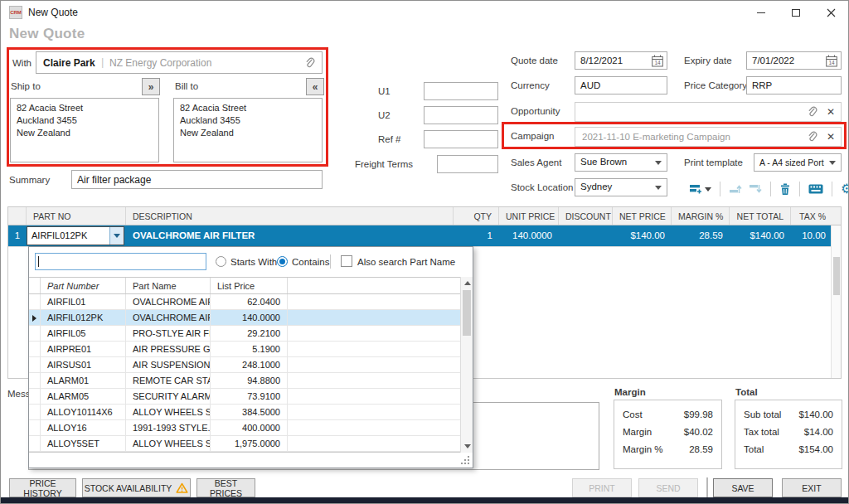  I want to click on grid-header-discount: DISCOUNT %, so click(585, 216).